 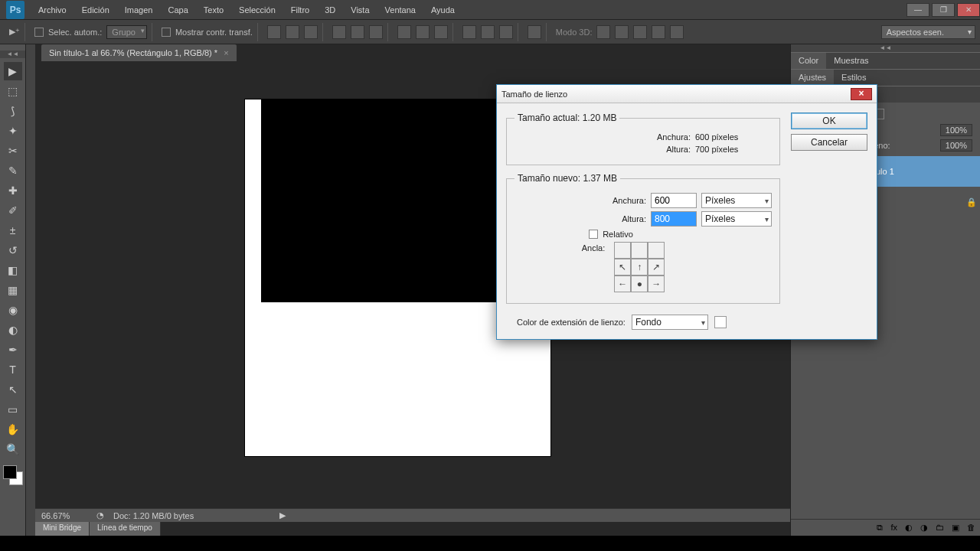 What do you see at coordinates (100, 516) in the screenshot?
I see `info-icon: ◔` at bounding box center [100, 516].